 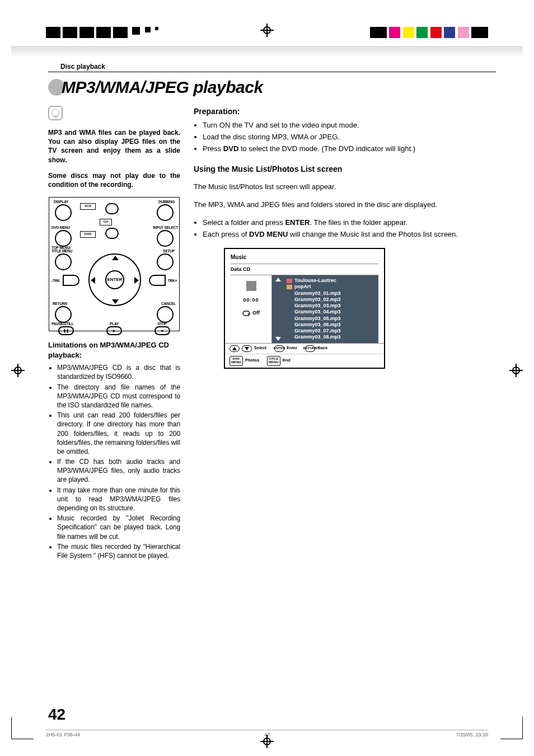 I want to click on osd-file-list: Toulouse-Lautrec popArt Grammy03_01.mp3 …, so click(x=325, y=309).